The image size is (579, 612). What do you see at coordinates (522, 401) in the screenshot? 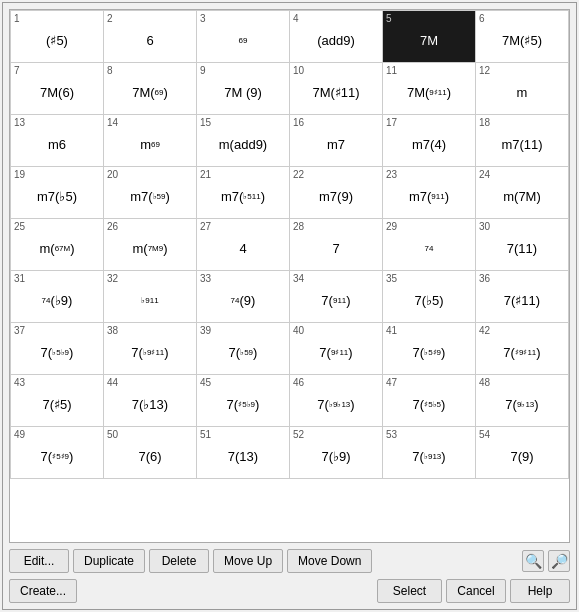
I see `table-row: 487(9♭13)` at bounding box center [522, 401].